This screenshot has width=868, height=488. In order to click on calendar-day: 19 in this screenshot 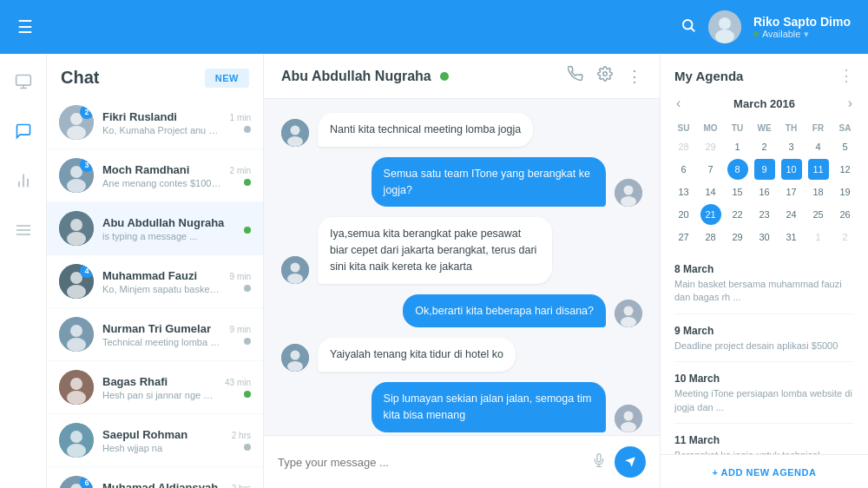, I will do `click(845, 192)`.